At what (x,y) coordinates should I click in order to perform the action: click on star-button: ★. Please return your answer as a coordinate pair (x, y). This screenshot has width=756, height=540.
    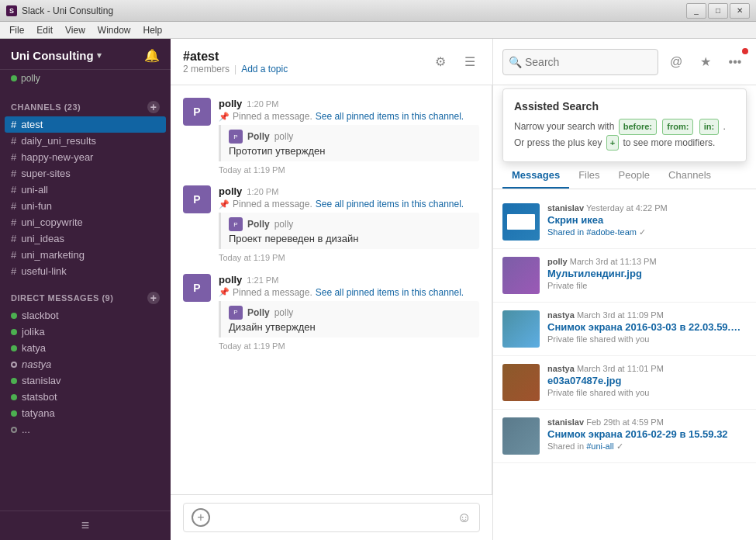
    Looking at the image, I should click on (706, 62).